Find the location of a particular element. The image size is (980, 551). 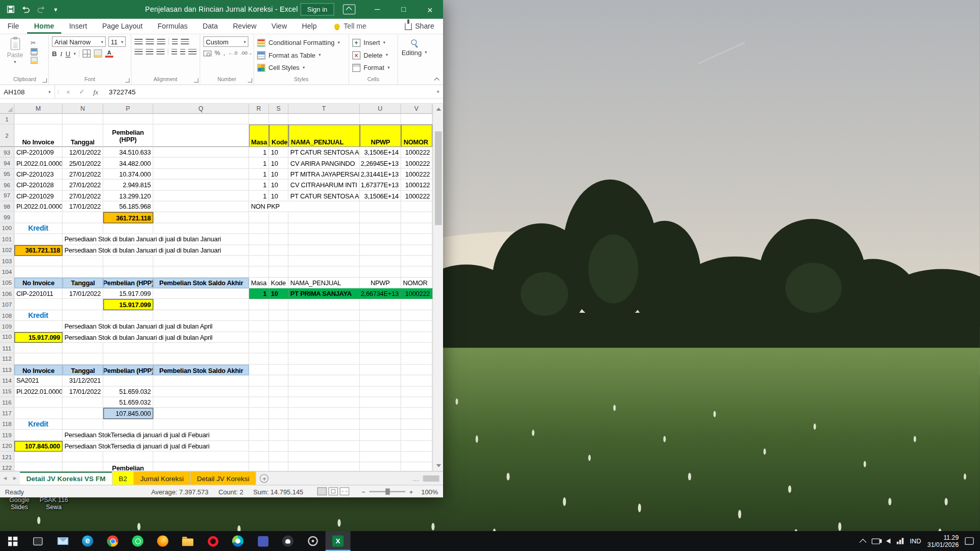

cell-Q112 is located at coordinates (201, 359).